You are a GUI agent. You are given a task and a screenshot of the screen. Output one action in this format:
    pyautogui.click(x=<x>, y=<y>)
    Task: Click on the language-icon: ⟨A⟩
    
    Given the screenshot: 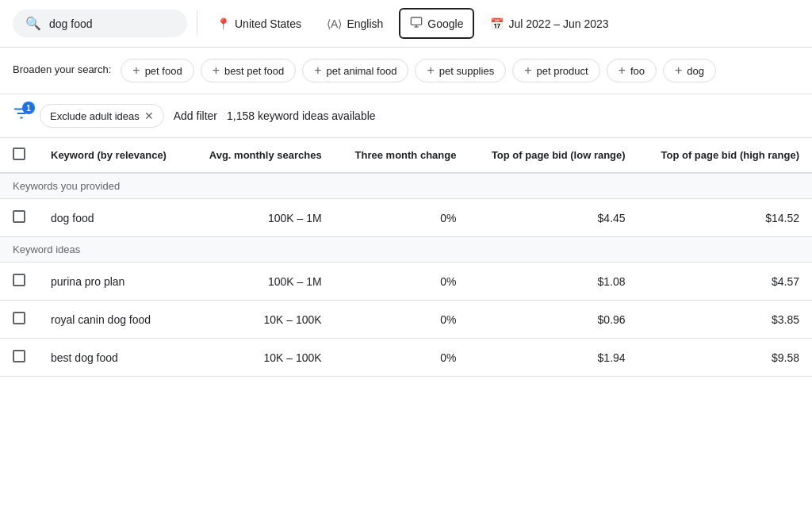 What is the action you would take?
    pyautogui.click(x=335, y=24)
    